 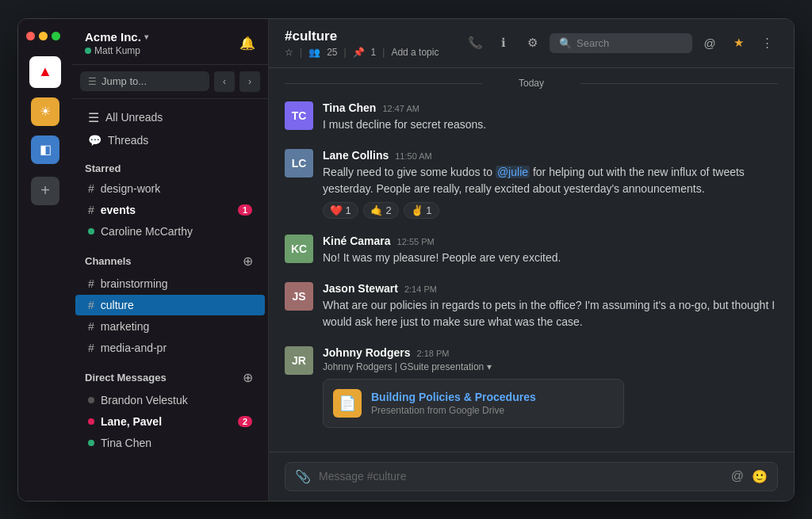 I want to click on attachment-info: Building Policies & Procedures Presentat…, so click(x=492, y=403).